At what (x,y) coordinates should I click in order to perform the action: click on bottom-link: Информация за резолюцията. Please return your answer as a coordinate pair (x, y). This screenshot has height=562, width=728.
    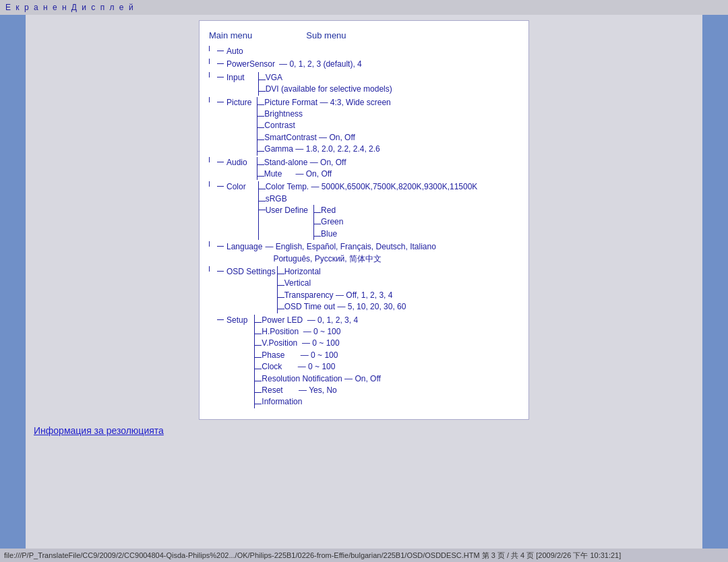
    Looking at the image, I should click on (98, 431).